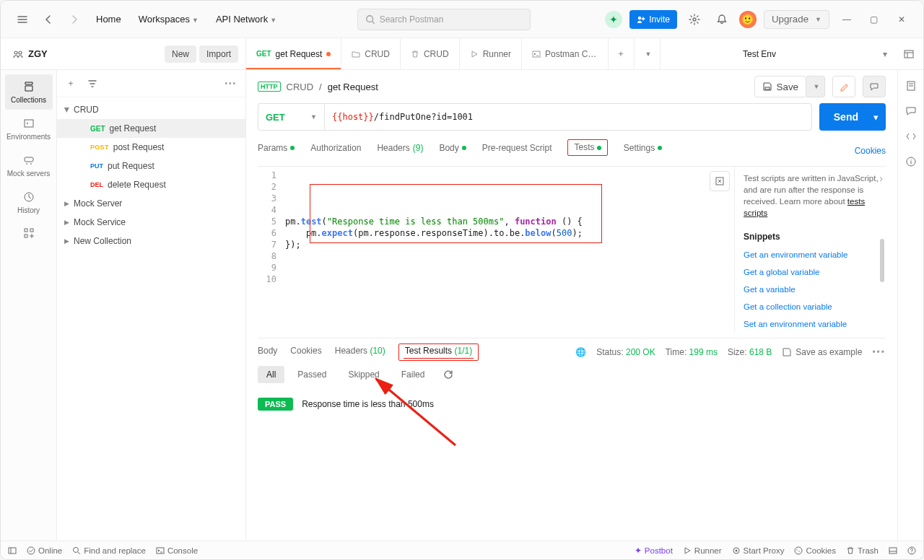 The height and width of the screenshot is (560, 924). What do you see at coordinates (300, 87) in the screenshot?
I see `breadcrumb-folder: CRUD` at bounding box center [300, 87].